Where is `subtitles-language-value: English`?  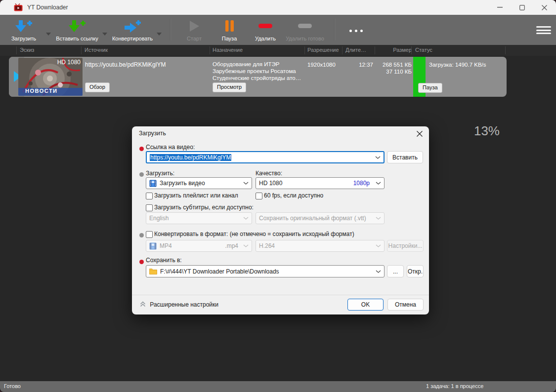
subtitles-language-value: English is located at coordinates (195, 218).